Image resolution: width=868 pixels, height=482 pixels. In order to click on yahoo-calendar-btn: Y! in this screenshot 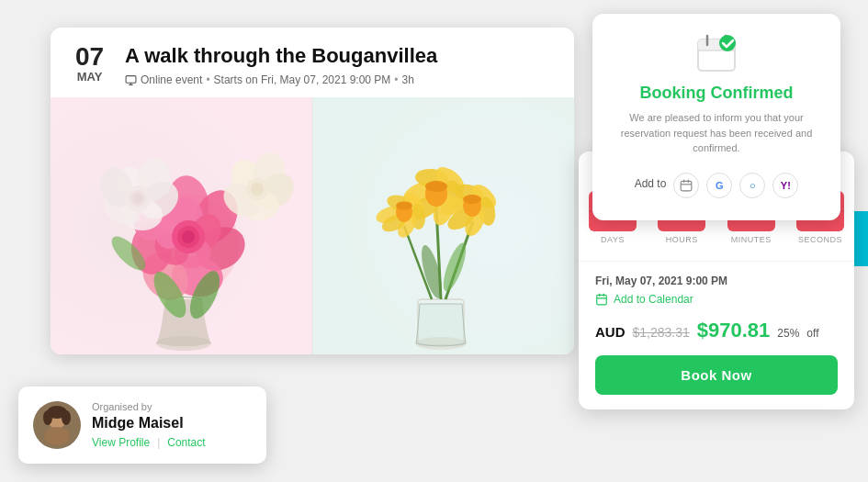, I will do `click(785, 185)`.